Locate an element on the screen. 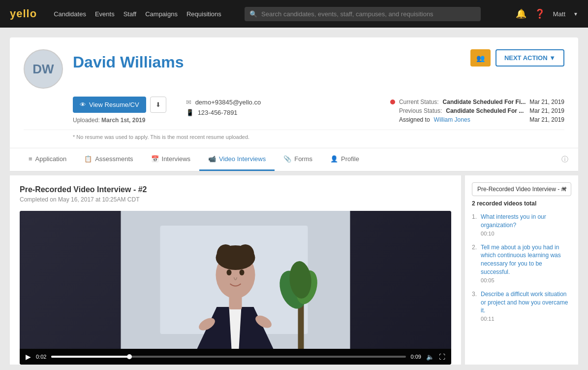  assigned-label: Assigned to is located at coordinates (414, 120).